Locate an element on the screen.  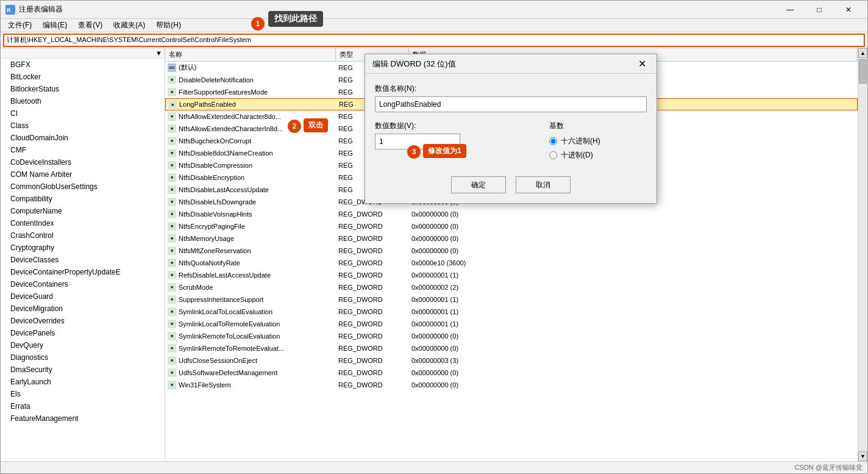
radio-dec is located at coordinates (553, 155).